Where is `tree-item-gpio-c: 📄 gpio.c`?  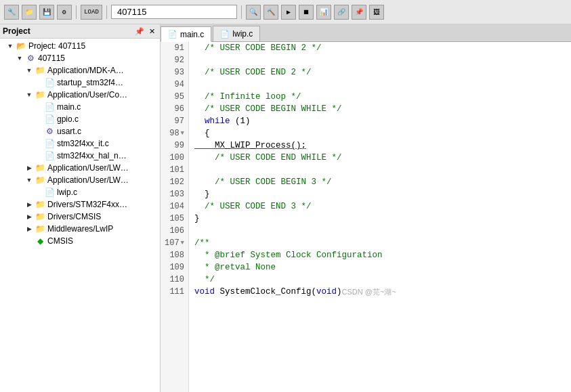
tree-item-gpio-c: 📄 gpio.c is located at coordinates (80, 119).